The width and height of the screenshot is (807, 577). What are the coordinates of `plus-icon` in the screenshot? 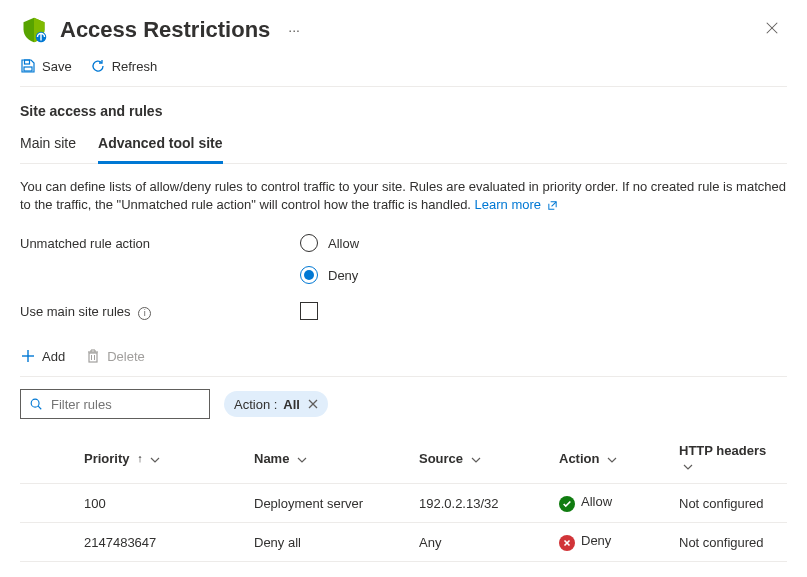 It's located at (28, 356).